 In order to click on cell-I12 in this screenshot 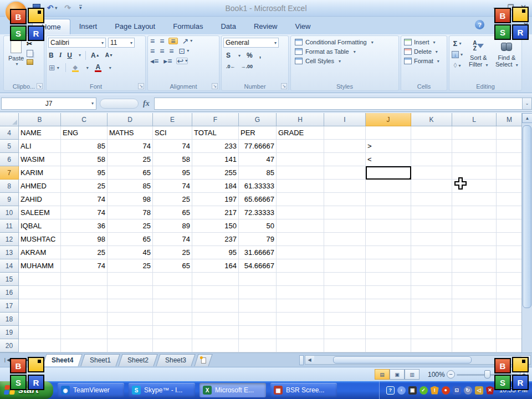, I will do `click(345, 239)`.